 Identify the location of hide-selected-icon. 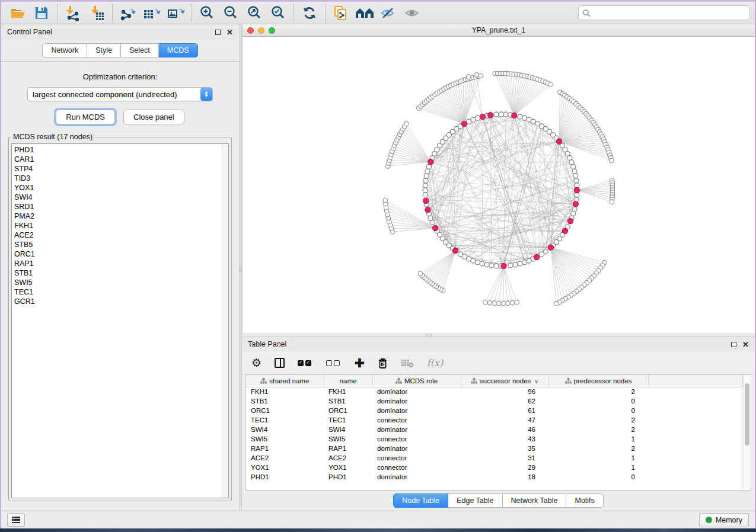
(388, 13).